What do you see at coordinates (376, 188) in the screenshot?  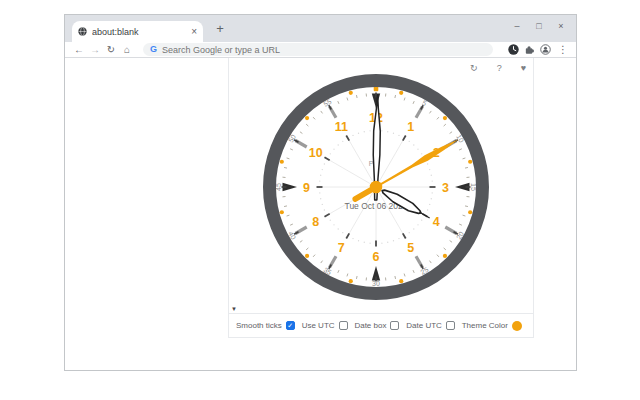 I see `clock-center-cap` at bounding box center [376, 188].